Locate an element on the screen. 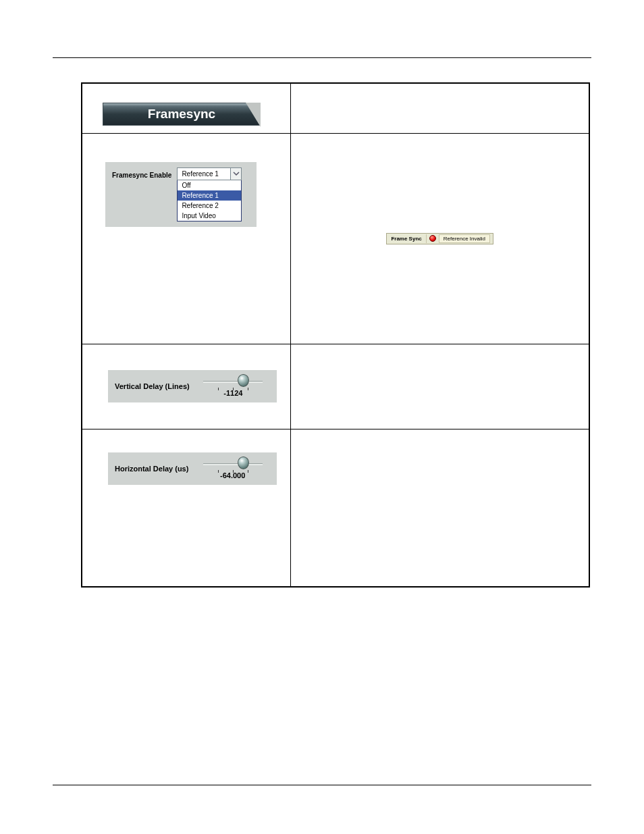  vertical-delay-block: Vertical Delay (Lines) -1124 is located at coordinates (192, 386).